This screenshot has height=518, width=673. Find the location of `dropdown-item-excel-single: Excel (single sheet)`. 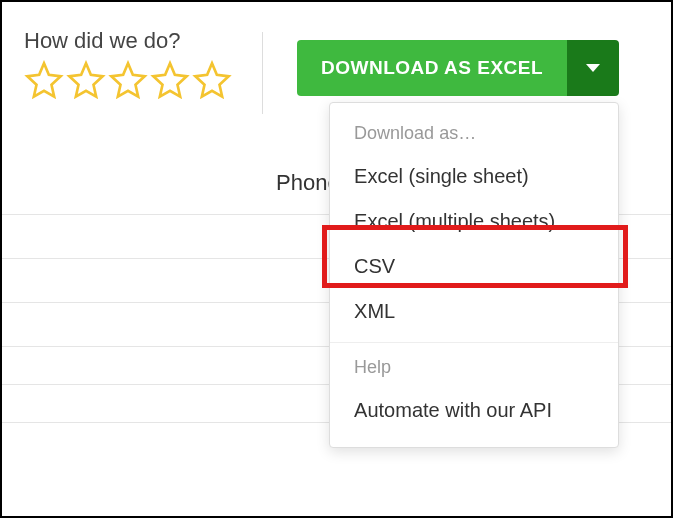

dropdown-item-excel-single: Excel (single sheet) is located at coordinates (474, 176).